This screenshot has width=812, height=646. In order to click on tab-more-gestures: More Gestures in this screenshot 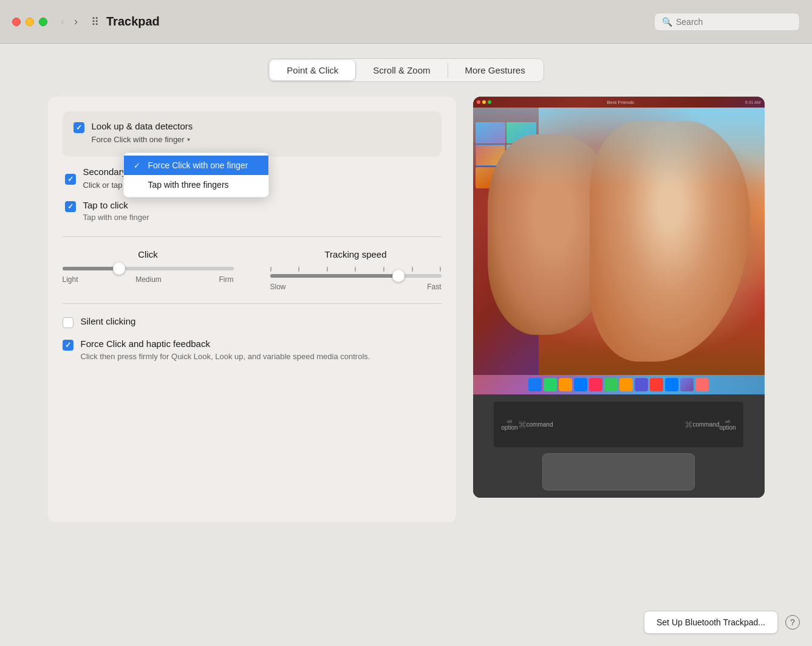, I will do `click(496, 70)`.